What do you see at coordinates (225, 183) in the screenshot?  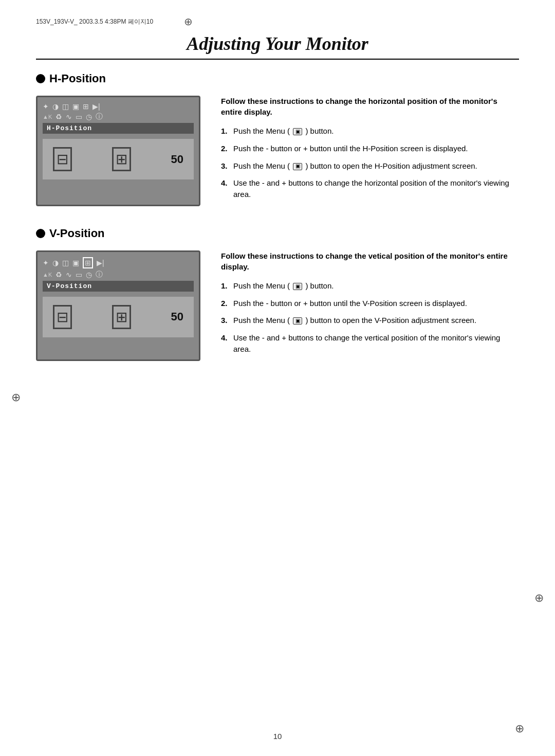 I see `h-step-4-num: 4.` at bounding box center [225, 183].